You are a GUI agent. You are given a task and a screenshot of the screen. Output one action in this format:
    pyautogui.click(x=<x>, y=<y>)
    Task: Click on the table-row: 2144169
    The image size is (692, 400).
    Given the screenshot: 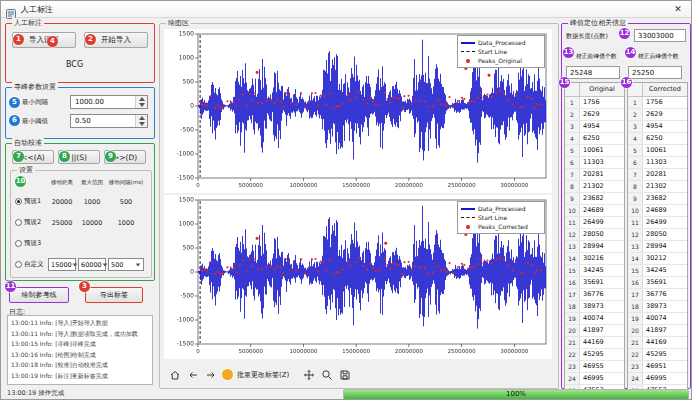 What is the action you would take?
    pyautogui.click(x=658, y=343)
    